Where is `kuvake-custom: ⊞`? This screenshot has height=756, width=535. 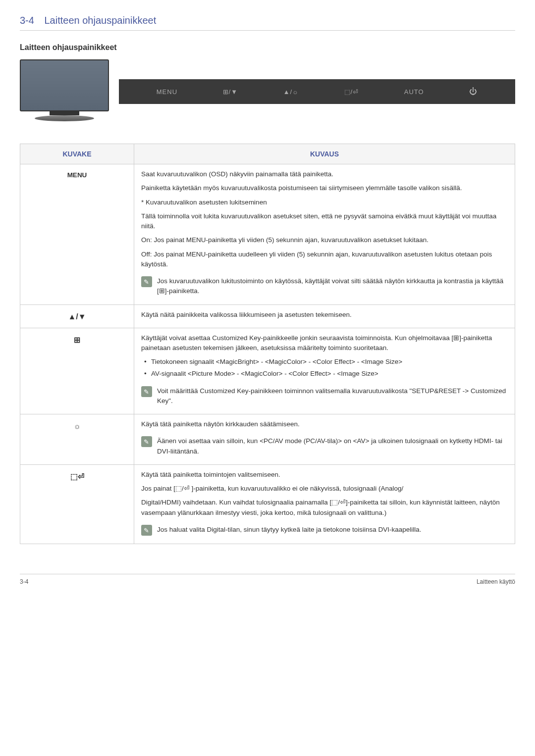 kuvake-custom: ⊞ is located at coordinates (77, 371).